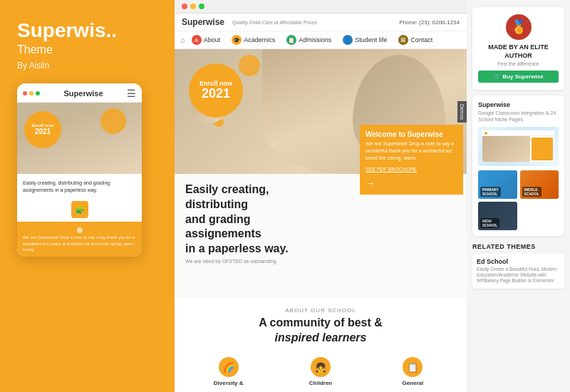 This screenshot has height=392, width=570. What do you see at coordinates (227, 197) in the screenshot?
I see `tagline-line1: Easily creating, distributing` at bounding box center [227, 197].